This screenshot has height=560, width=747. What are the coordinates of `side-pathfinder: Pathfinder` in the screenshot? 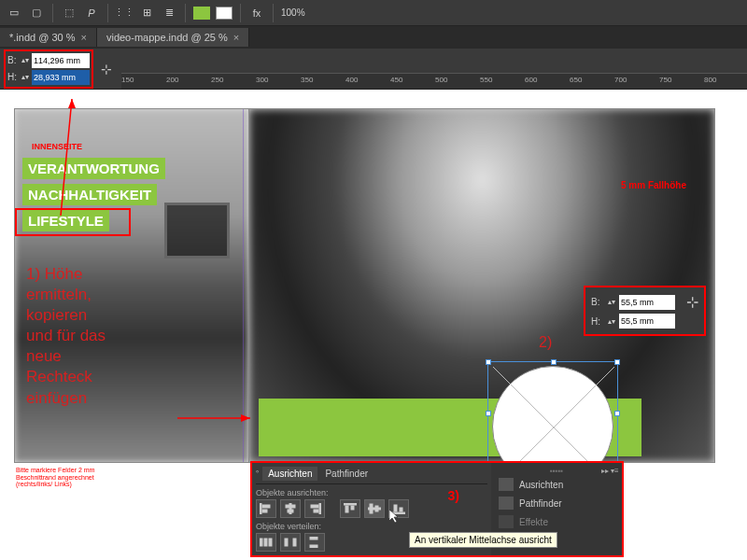 It's located at (557, 503).